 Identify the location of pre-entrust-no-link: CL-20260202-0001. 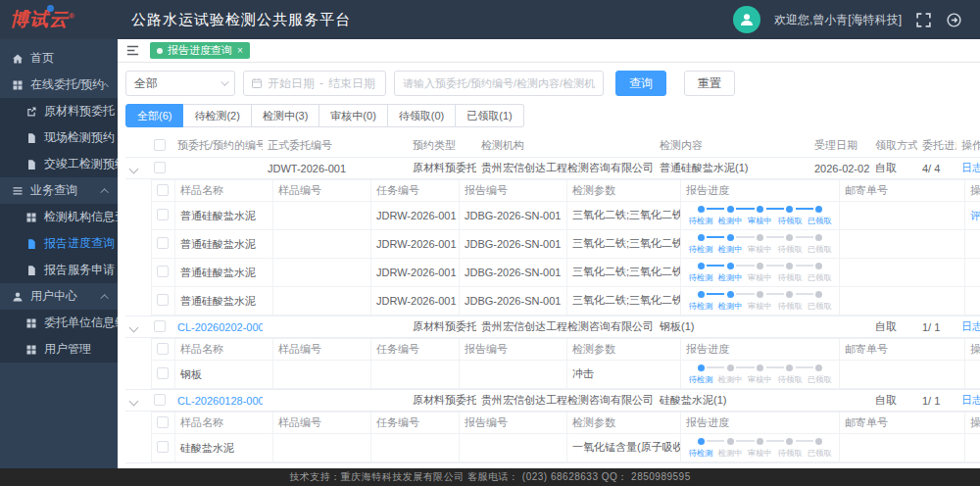
(220, 327).